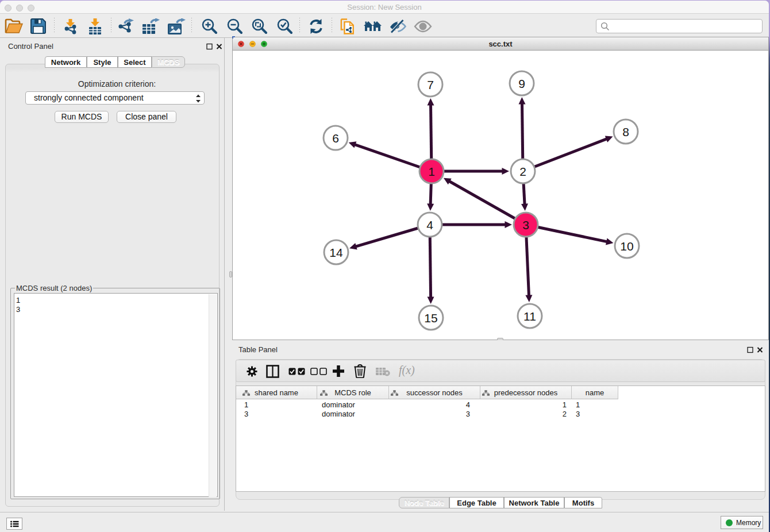 The width and height of the screenshot is (770, 532). Describe the element at coordinates (430, 225) in the screenshot. I see `svg-text: 4` at that location.